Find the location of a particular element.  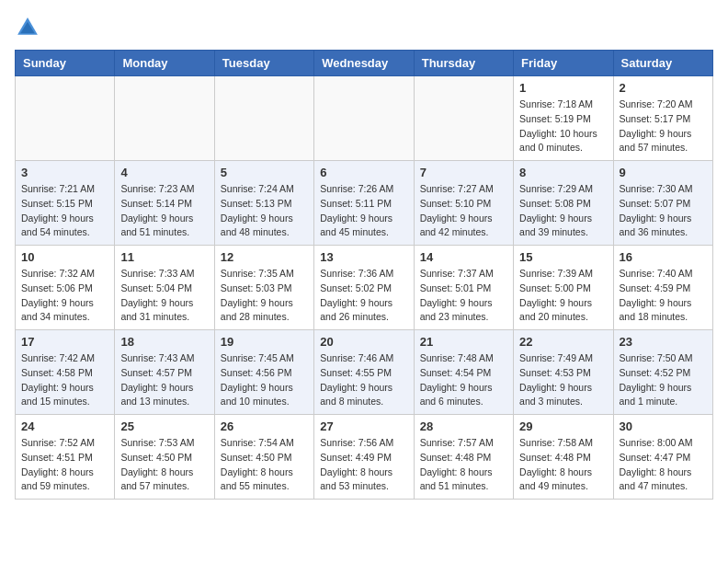

day-cell: 7Sunrise: 7:27 AM Sunset: 5:10 PM Daylig… is located at coordinates (463, 203).